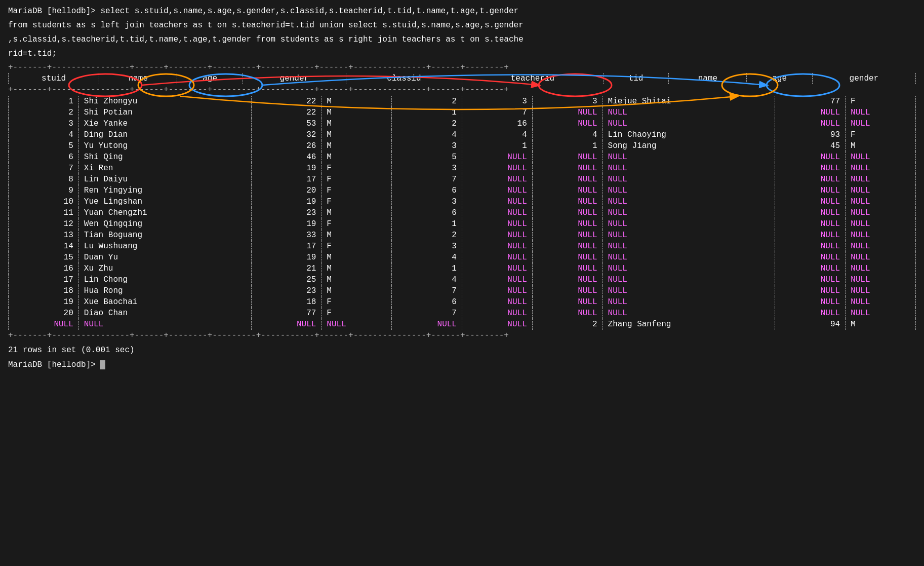  Describe the element at coordinates (103, 365) in the screenshot. I see `cursor` at that location.